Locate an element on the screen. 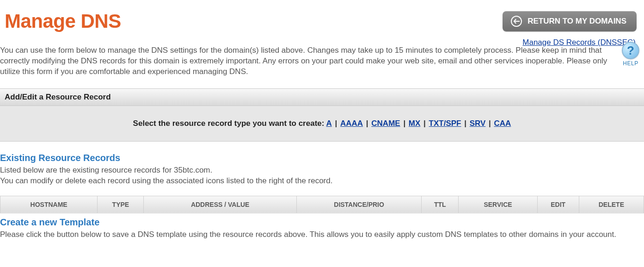 The height and width of the screenshot is (267, 644). type-link-cname: CNAME is located at coordinates (386, 123).